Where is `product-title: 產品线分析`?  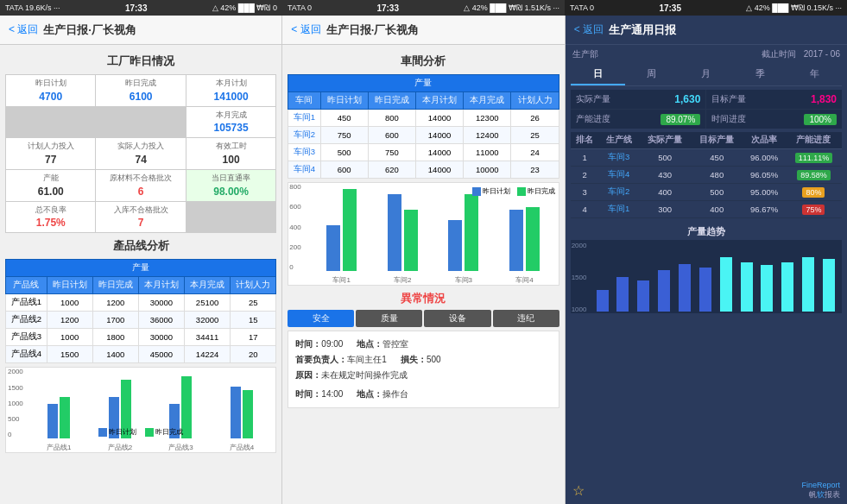 product-title: 產品线分析 is located at coordinates (141, 246).